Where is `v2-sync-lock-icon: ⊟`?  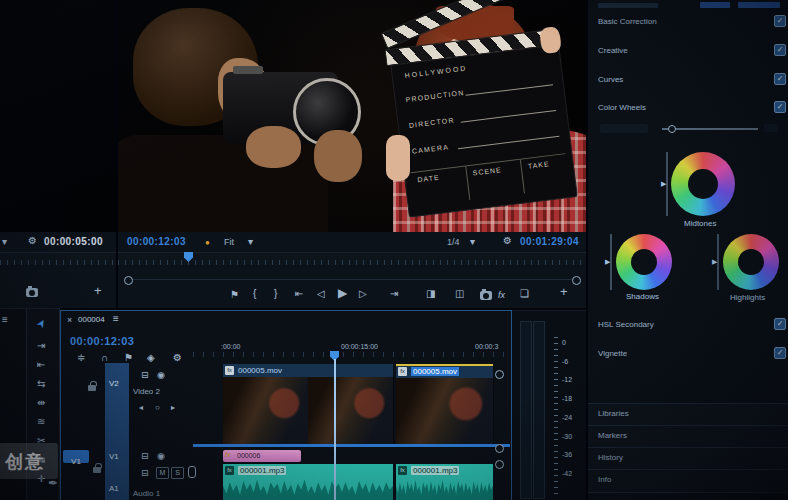 v2-sync-lock-icon: ⊟ is located at coordinates (145, 375).